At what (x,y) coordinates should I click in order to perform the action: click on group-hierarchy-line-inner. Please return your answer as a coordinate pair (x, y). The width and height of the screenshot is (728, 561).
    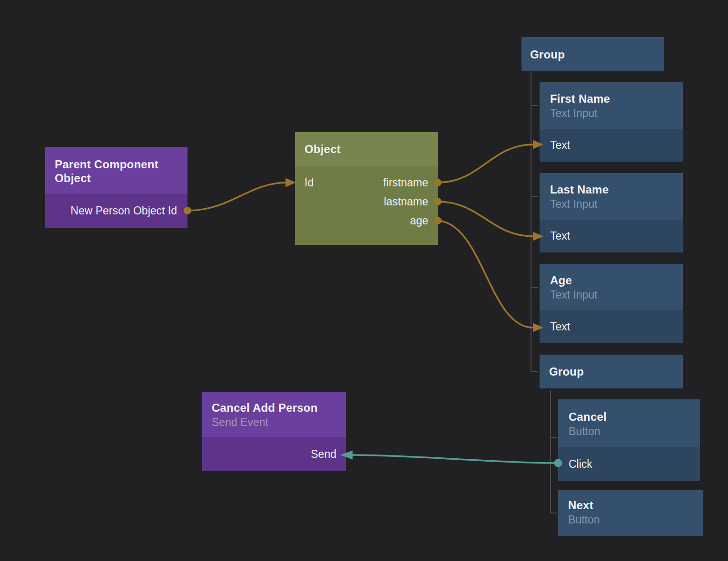
    Looking at the image, I should click on (554, 452).